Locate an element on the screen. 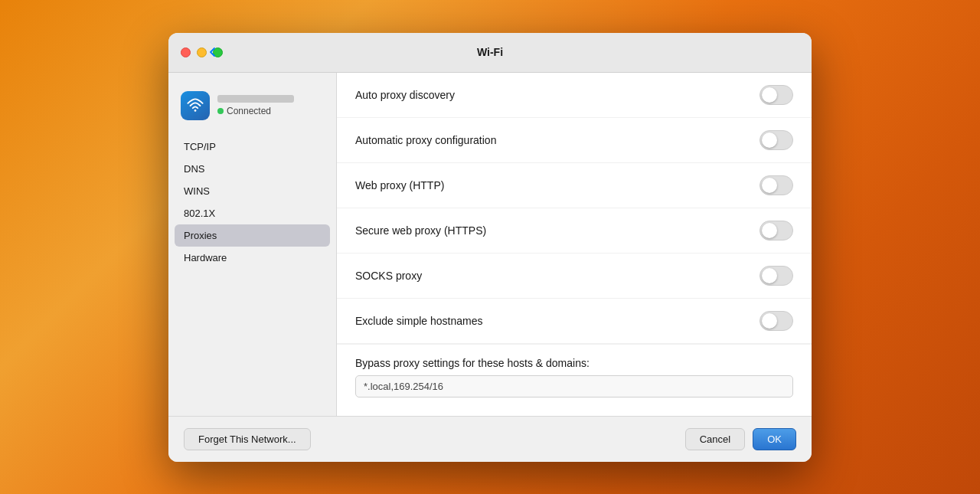 The image size is (980, 494). toggle-secure-https is located at coordinates (776, 231).